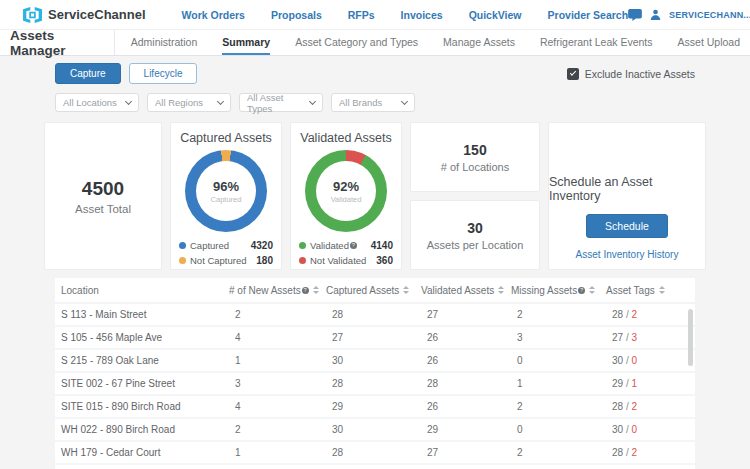 The image size is (750, 469). What do you see at coordinates (588, 15) in the screenshot?
I see `nav-link-provider-search: Provider Search` at bounding box center [588, 15].